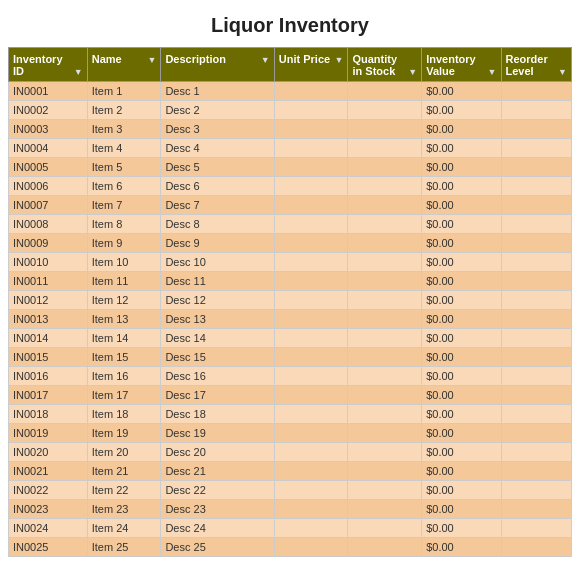  I want to click on cell-id: IN0023, so click(48, 510).